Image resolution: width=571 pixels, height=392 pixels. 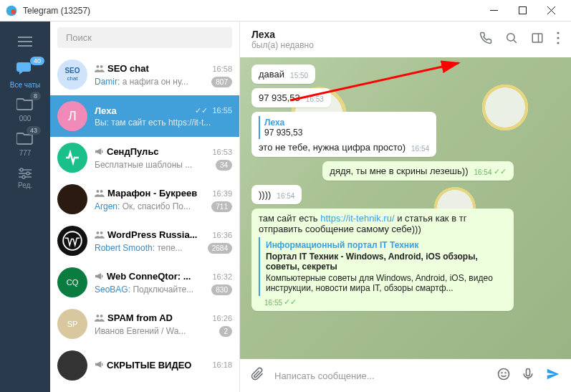 I want to click on search-in-chat-button, so click(x=512, y=39).